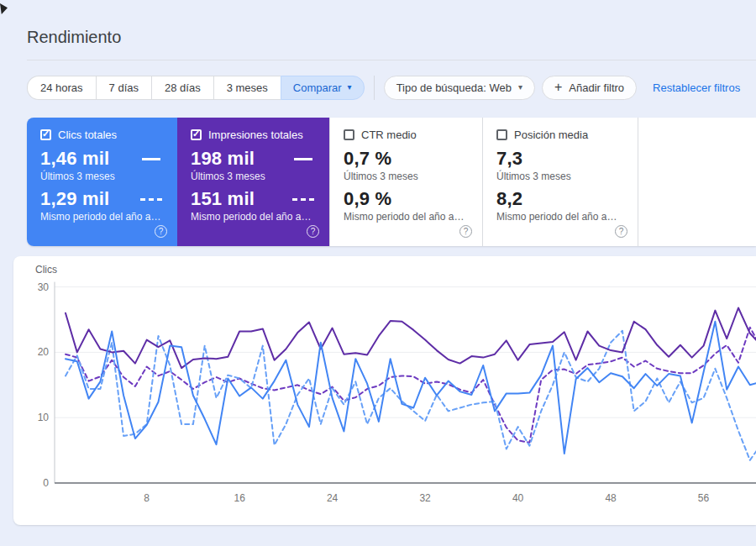 This screenshot has height=546, width=756. I want to click on svg-text: 24, so click(333, 498).